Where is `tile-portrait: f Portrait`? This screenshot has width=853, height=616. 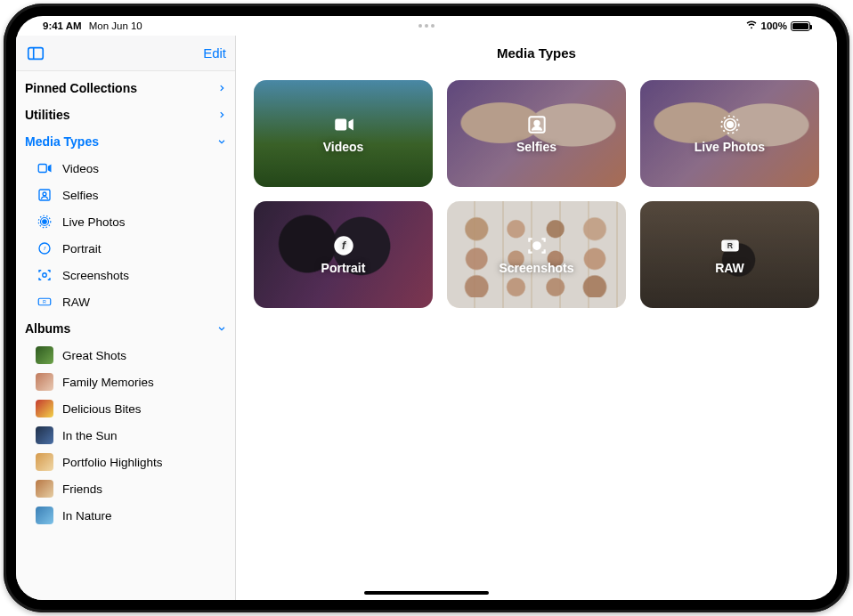
tile-portrait: f Portrait is located at coordinates (344, 255).